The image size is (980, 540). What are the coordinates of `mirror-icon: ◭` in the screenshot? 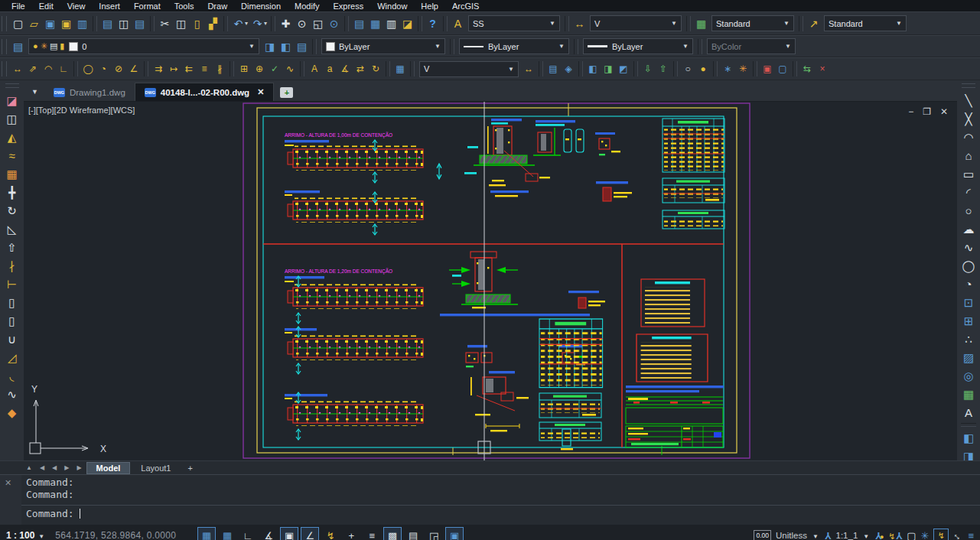 It's located at (12, 137).